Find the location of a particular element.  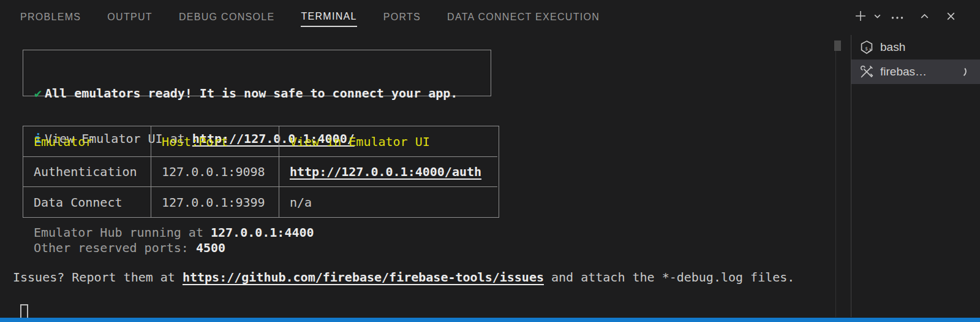

github-issues-link: https://github.com/firebase/firebase-too… is located at coordinates (363, 277).